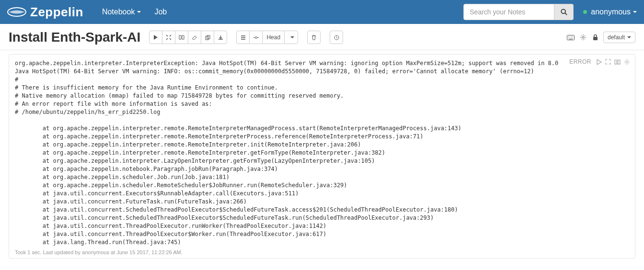 The width and height of the screenshot is (644, 270). Describe the element at coordinates (599, 62) in the screenshot. I see `run-paragraph-button` at that location.